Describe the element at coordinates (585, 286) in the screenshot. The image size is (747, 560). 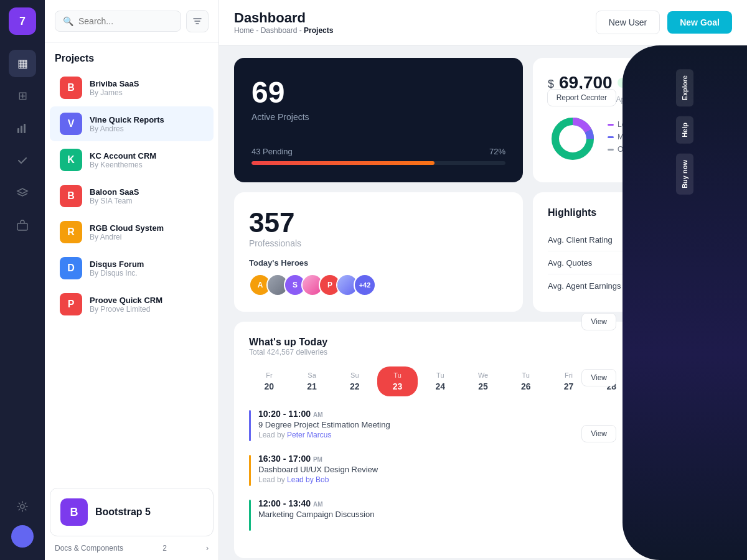
I see `earnings-label: Avg. Agent Earnings` at that location.